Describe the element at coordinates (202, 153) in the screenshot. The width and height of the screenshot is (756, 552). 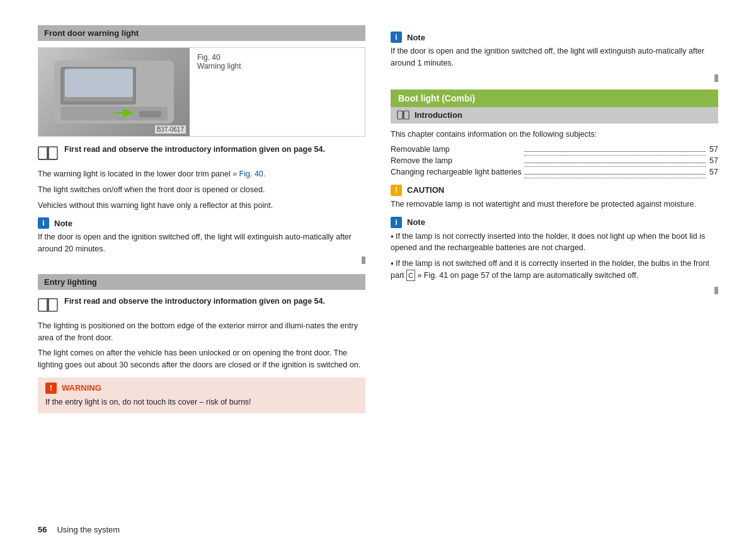
I see `read-first-box: First read and observe the introductory …` at that location.